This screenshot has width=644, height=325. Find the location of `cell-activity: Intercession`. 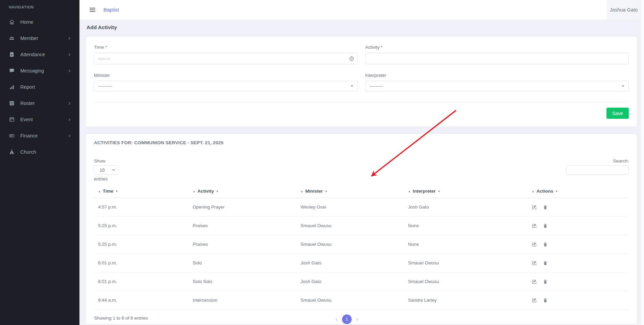

cell-activity: Intercession is located at coordinates (243, 300).